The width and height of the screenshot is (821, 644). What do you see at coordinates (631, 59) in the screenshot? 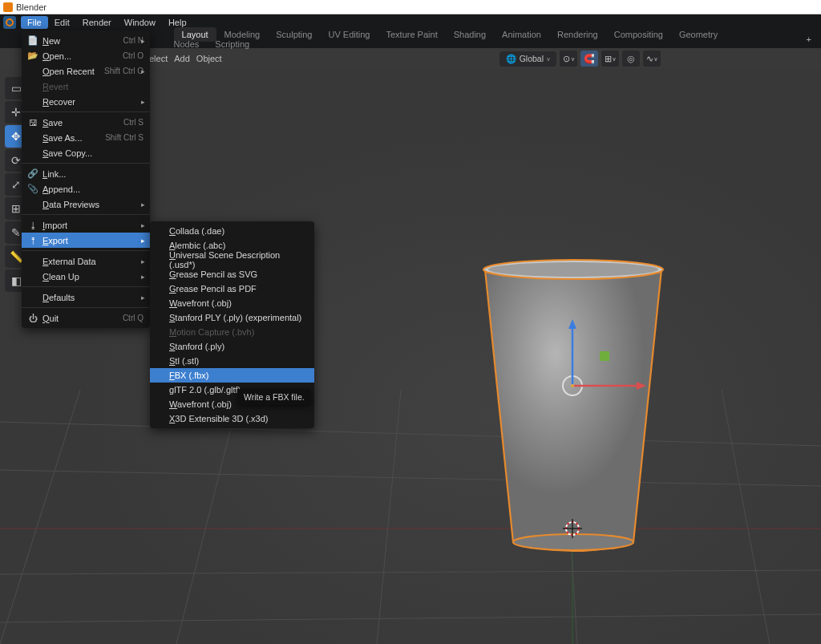
I see `proportional-edit: ◎` at bounding box center [631, 59].